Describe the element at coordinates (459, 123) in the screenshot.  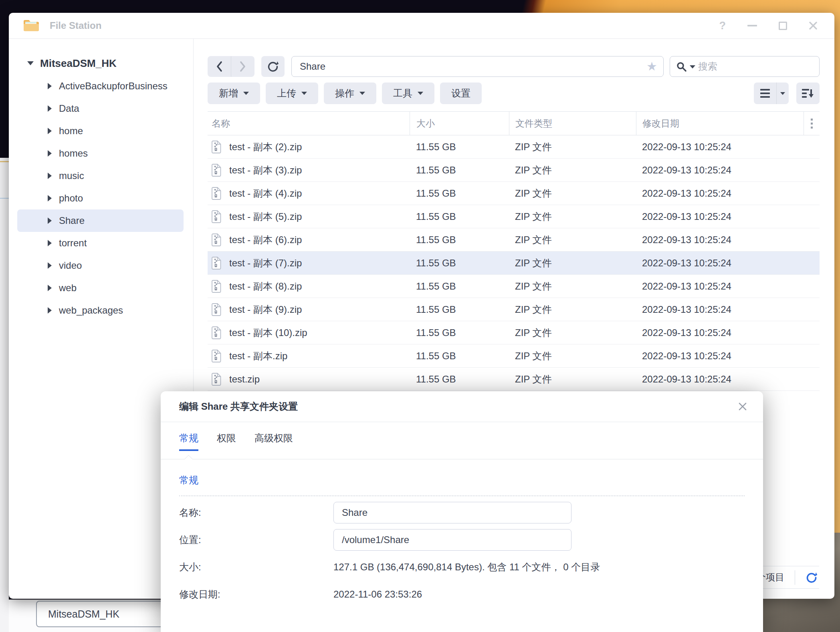
I see `column-header-size: 大小` at that location.